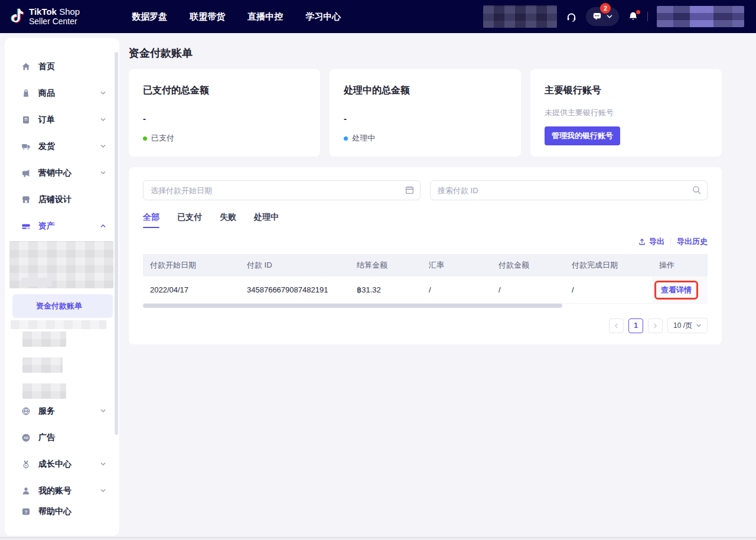  What do you see at coordinates (656, 326) in the screenshot?
I see `chevron-right-icon` at bounding box center [656, 326].